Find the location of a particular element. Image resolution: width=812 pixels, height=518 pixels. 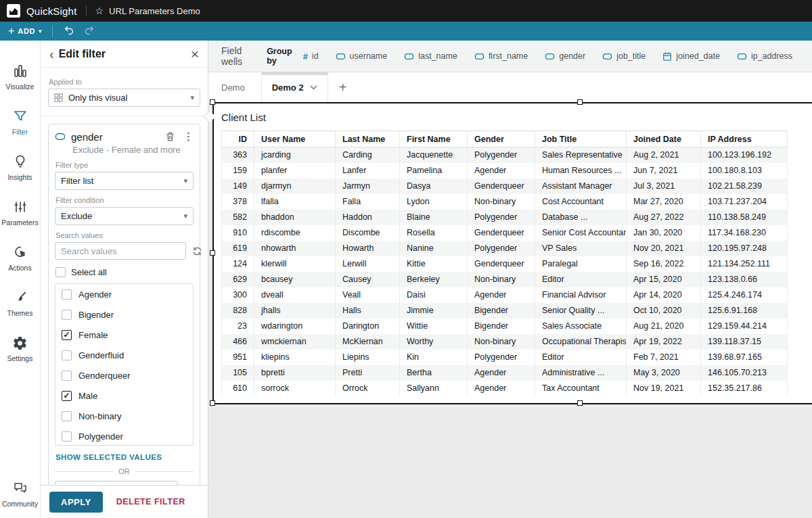

field-pill-last_name: last_name is located at coordinates (430, 56).